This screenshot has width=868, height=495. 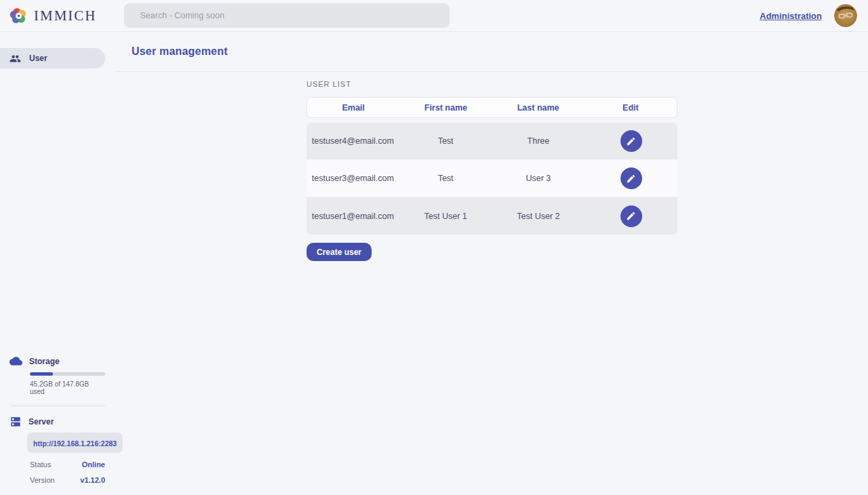 I want to click on cell-last-name: Three, so click(x=538, y=141).